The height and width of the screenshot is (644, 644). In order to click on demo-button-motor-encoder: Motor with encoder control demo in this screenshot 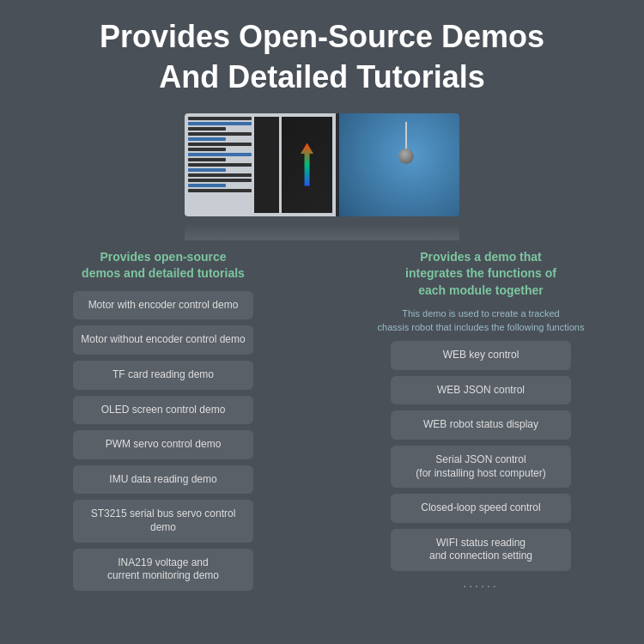, I will do `click(163, 306)`.